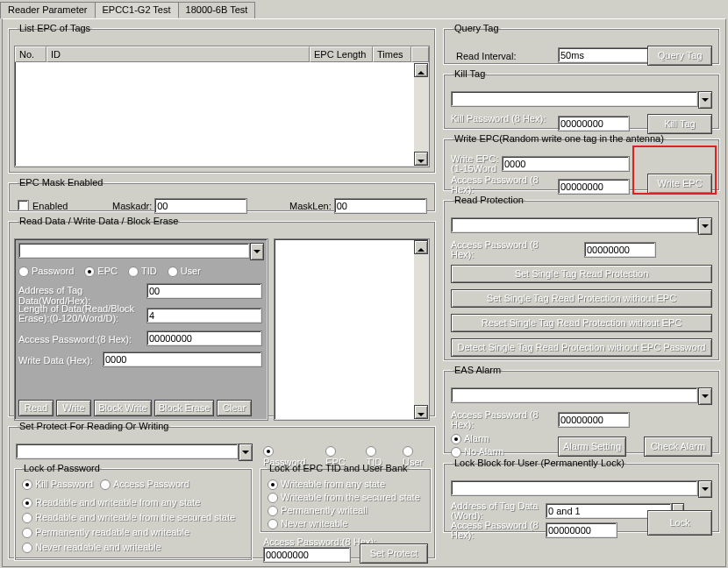 This screenshot has width=728, height=568. Describe the element at coordinates (23, 205) in the screenshot. I see `enabled-checkbox` at that location.